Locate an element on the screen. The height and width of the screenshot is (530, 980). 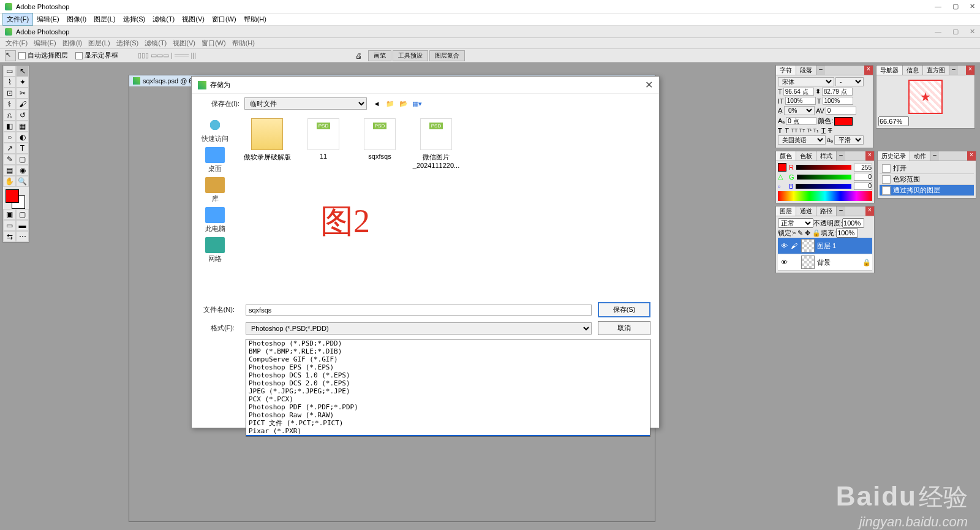
menu-layer: 图层(L) is located at coordinates (104, 20).